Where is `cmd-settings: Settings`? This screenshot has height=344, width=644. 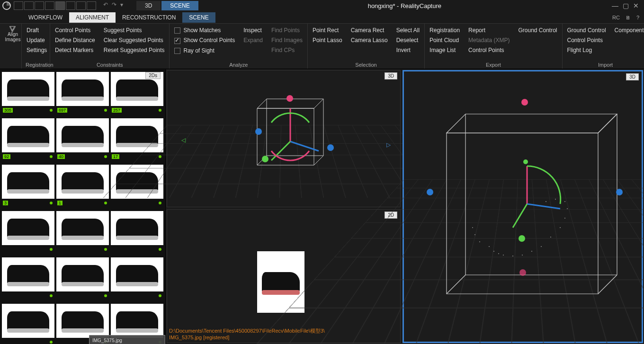 cmd-settings: Settings is located at coordinates (37, 50).